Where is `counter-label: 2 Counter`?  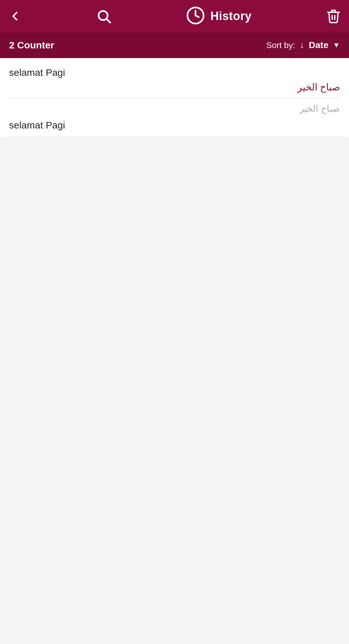 counter-label: 2 Counter is located at coordinates (32, 45).